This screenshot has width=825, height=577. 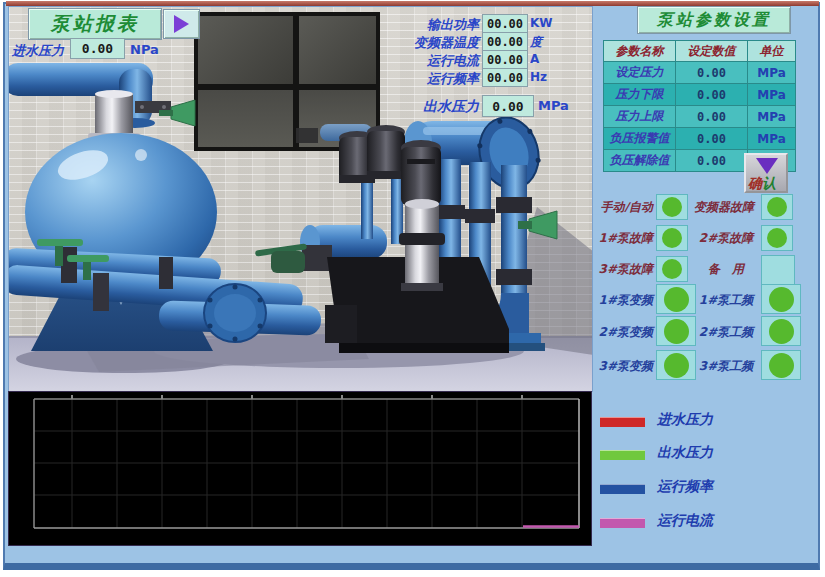 What do you see at coordinates (700, 139) in the screenshot?
I see `table-row: 负压报警值 0.00 MPa` at bounding box center [700, 139].